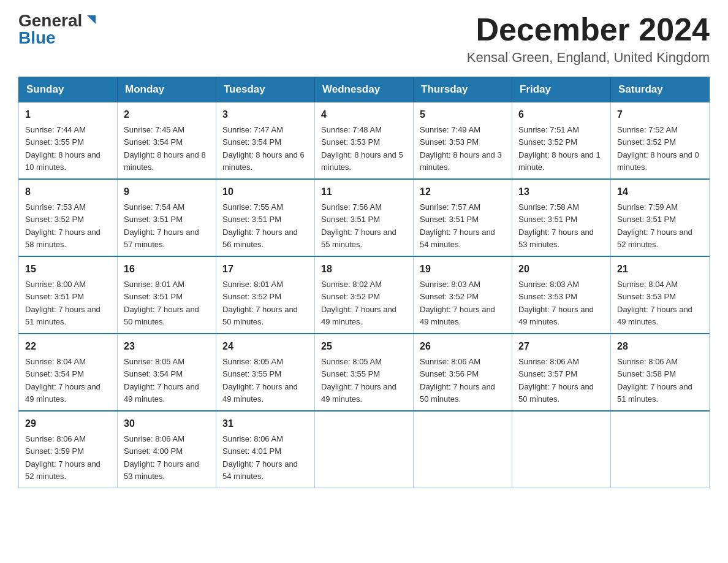  I want to click on calendar-cell: 1 Sunrise: 7:44 AMSunset: 3:55 PMDayligh…, so click(69, 141).